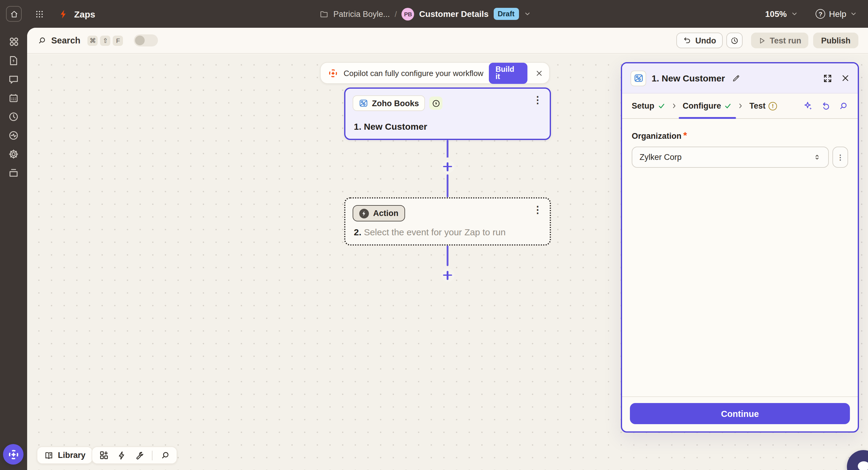  What do you see at coordinates (836, 40) in the screenshot?
I see `publish-button: Publish` at bounding box center [836, 40].